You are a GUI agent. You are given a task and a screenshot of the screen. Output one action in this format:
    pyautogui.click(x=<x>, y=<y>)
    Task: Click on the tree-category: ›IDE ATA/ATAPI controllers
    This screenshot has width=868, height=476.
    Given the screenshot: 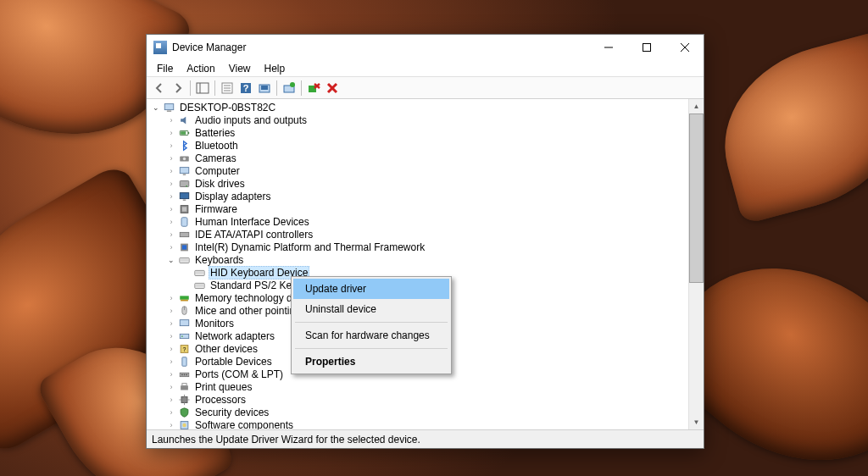 What is the action you would take?
    pyautogui.click(x=419, y=234)
    